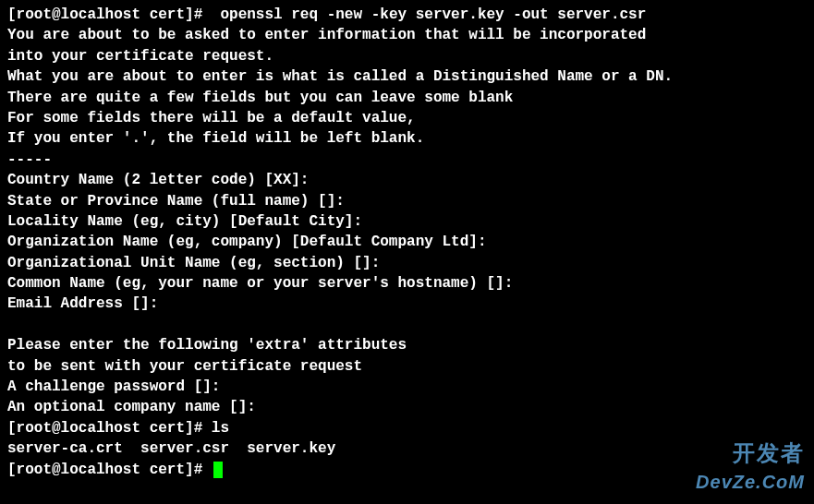  What do you see at coordinates (407, 77) in the screenshot?
I see `terminal-line: What you are about to enter is what is c…` at bounding box center [407, 77].